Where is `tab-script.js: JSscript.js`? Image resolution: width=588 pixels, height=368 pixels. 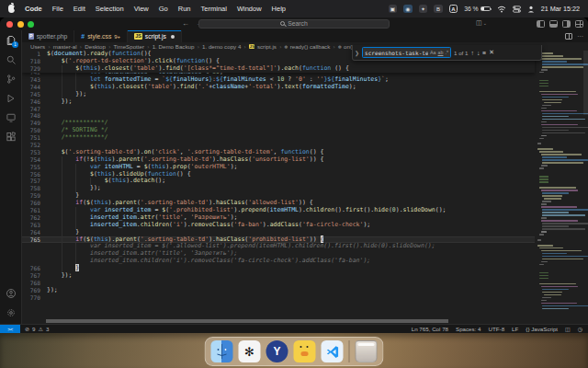
tab-script.js: JSscript.js is located at coordinates (154, 37).